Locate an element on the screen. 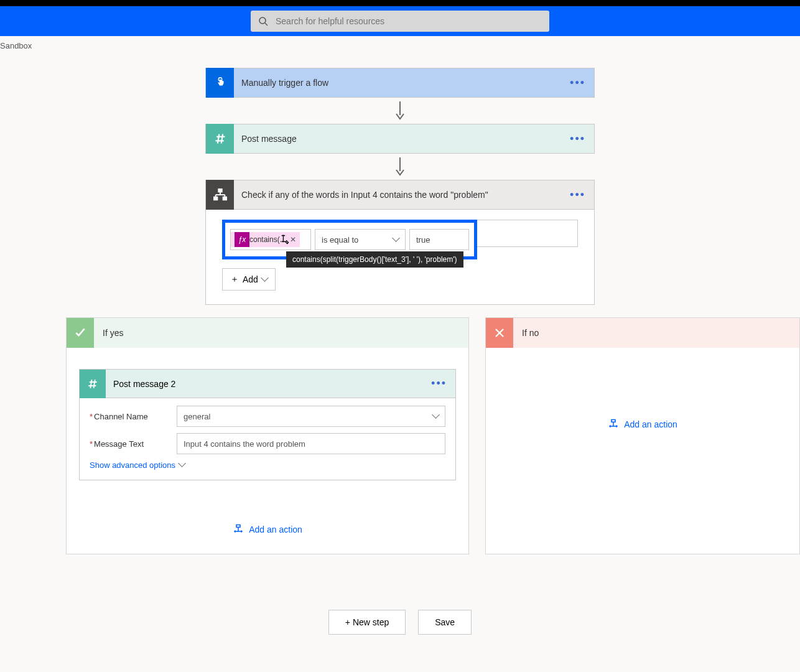 The width and height of the screenshot is (800, 672). post-message-title: Post message is located at coordinates (398, 139).